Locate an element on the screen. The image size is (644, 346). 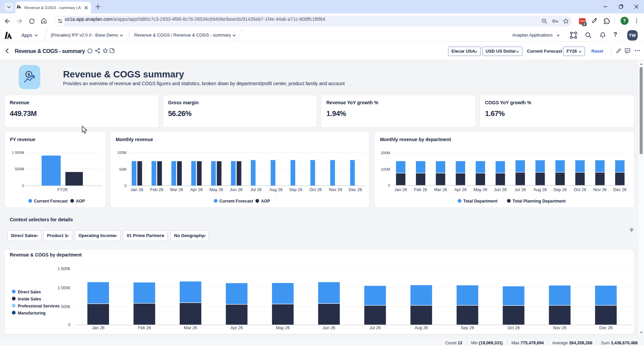
svg-text: 500M is located at coordinates (19, 169).